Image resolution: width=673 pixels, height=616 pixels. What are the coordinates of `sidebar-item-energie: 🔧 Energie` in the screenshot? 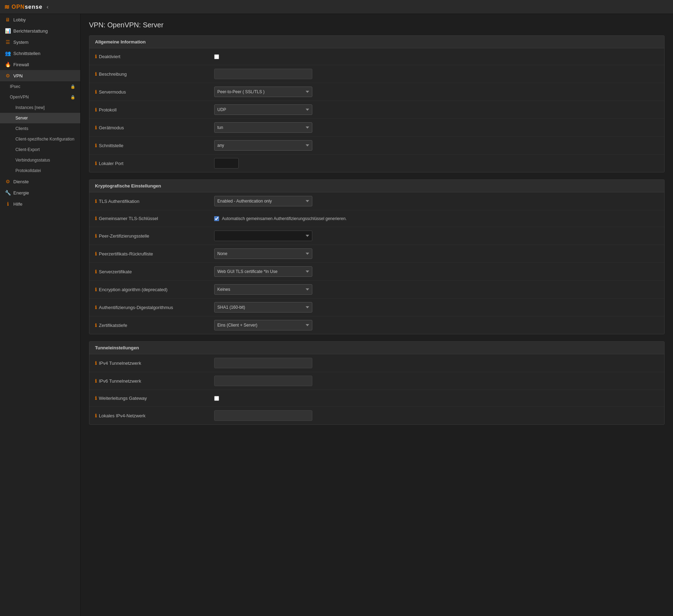 It's located at (40, 193).